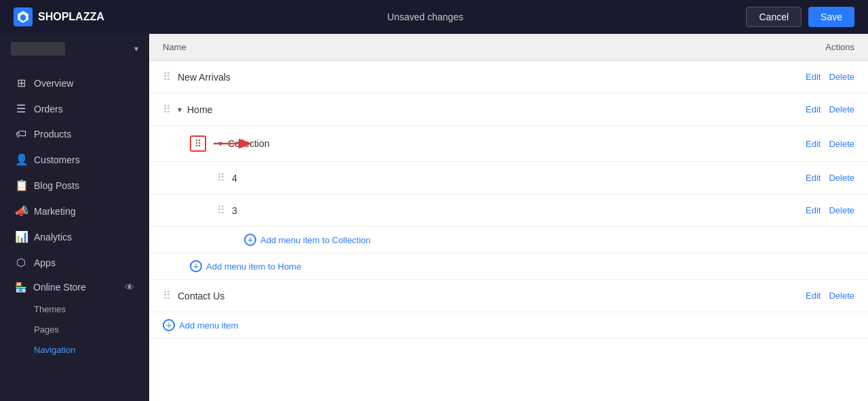 The width and height of the screenshot is (868, 401). Describe the element at coordinates (500, 144) in the screenshot. I see `row-name: Collection` at that location.